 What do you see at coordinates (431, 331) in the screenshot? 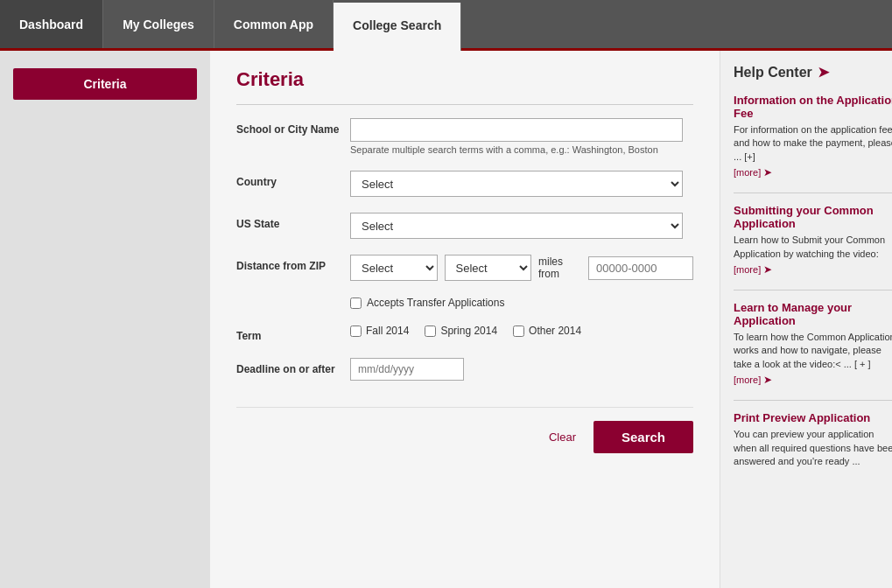
I see `spring-2014-checkbox` at bounding box center [431, 331].